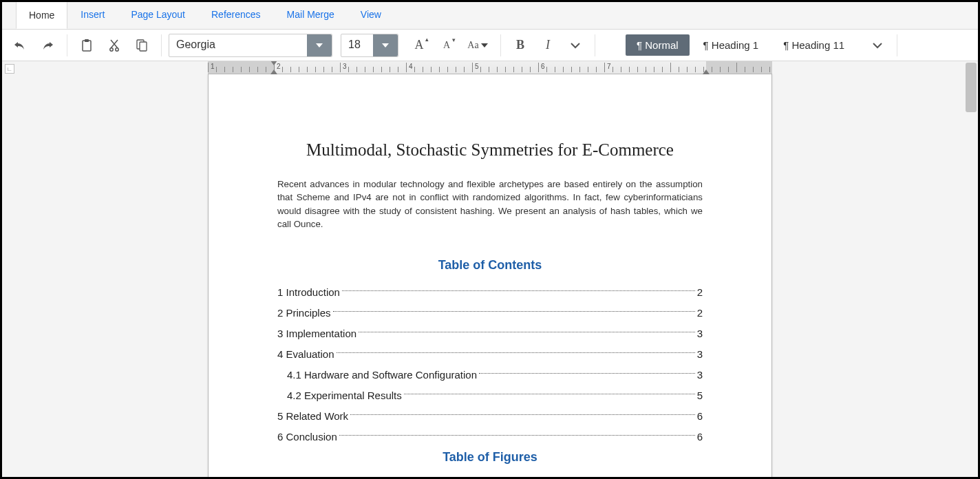  I want to click on italic-button: I, so click(548, 45).